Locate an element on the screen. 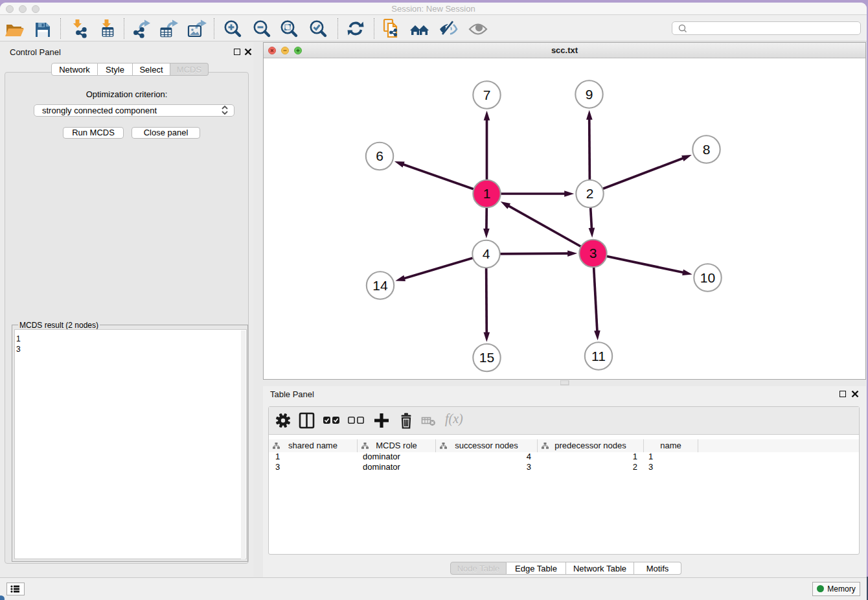  svg-text: 4 is located at coordinates (486, 254).